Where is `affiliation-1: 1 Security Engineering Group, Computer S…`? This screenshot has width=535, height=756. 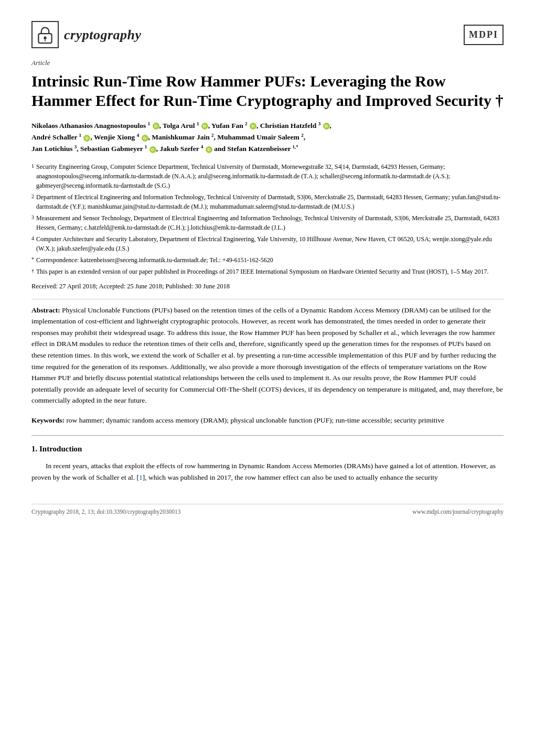 affiliation-1: 1 Security Engineering Group, Computer S… is located at coordinates (268, 176).